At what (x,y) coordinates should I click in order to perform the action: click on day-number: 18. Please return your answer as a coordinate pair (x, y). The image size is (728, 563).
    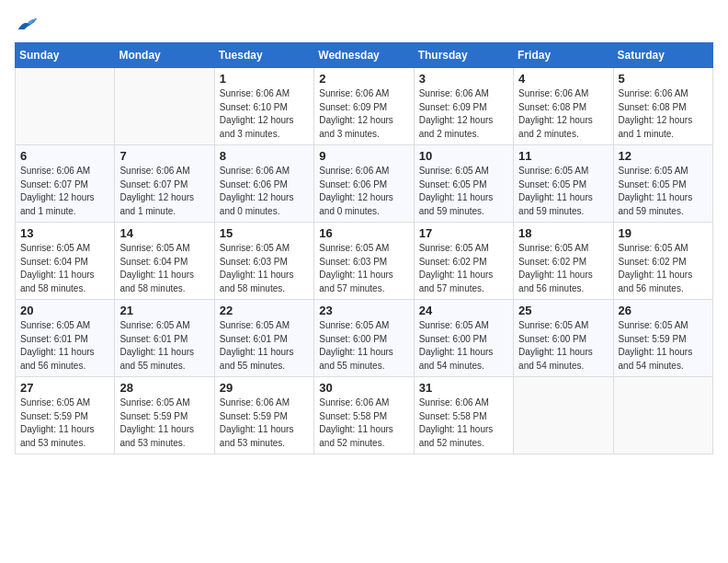
    Looking at the image, I should click on (563, 234).